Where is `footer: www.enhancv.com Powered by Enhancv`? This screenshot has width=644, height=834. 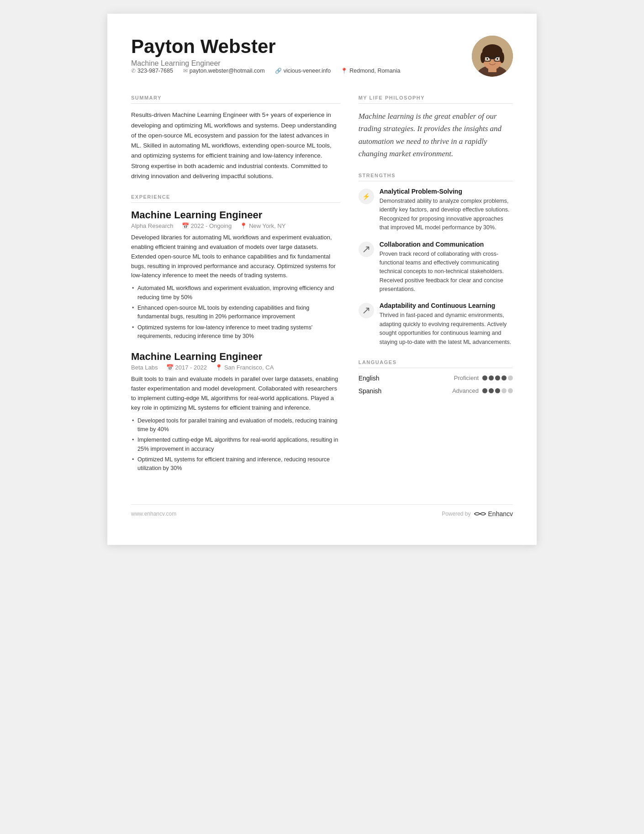
footer: www.enhancv.com Powered by Enhancv is located at coordinates (322, 511).